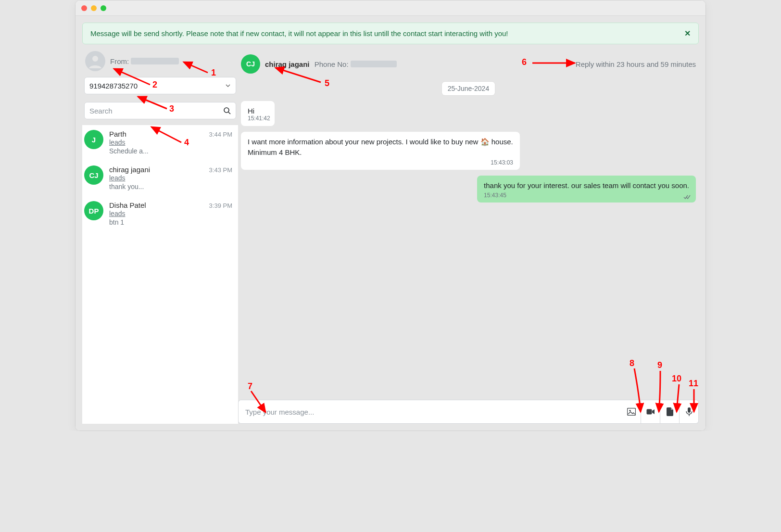 The width and height of the screenshot is (781, 532). I want to click on window-close-icon, so click(84, 8).